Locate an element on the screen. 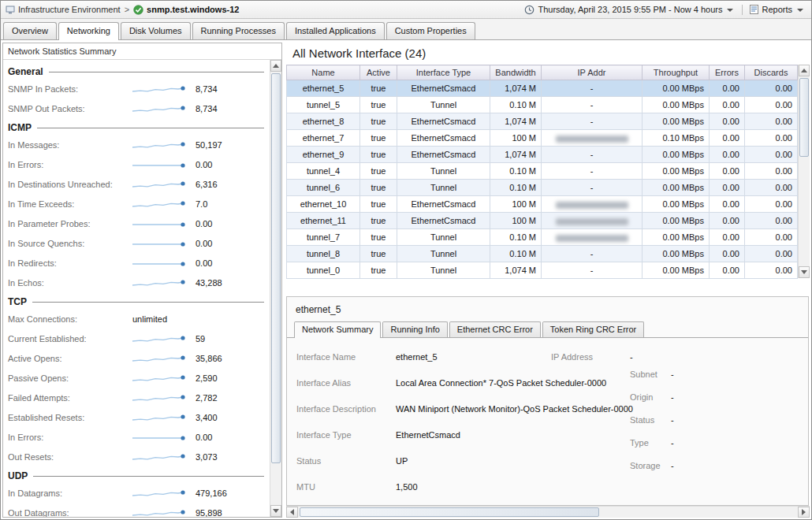 The image size is (812, 520). column-header-discards: Discards is located at coordinates (771, 72).